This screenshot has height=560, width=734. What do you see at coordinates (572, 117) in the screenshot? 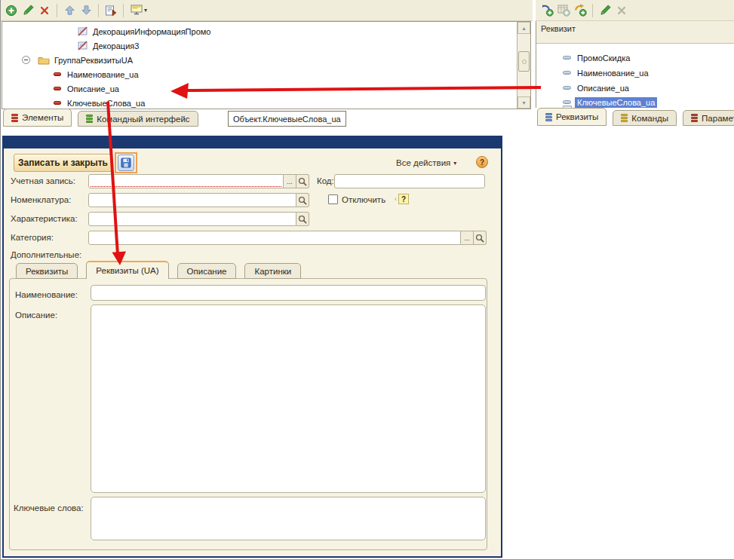
I see `tab-attributes: Реквизиты` at bounding box center [572, 117].